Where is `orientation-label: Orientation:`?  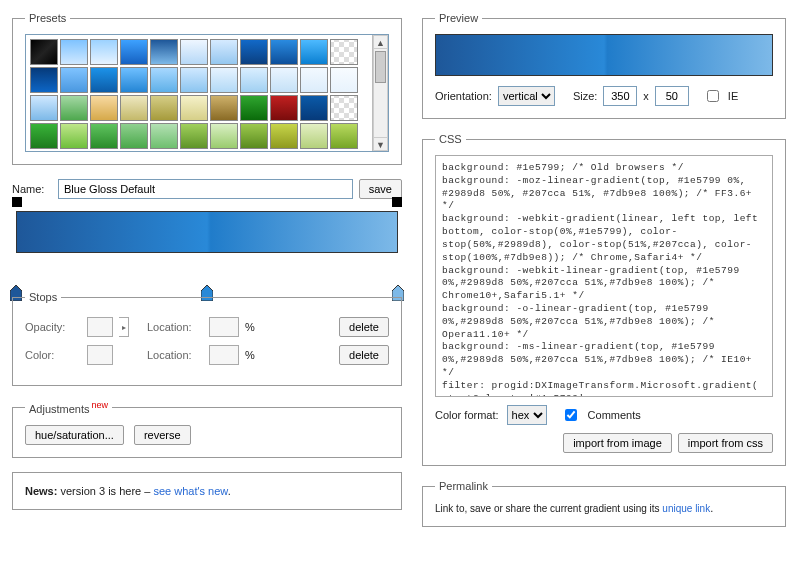
orientation-label: Orientation: is located at coordinates (464, 96).